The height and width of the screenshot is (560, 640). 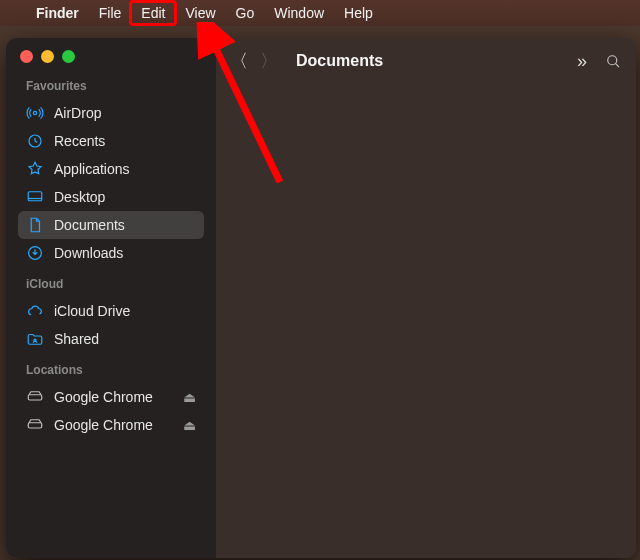 What do you see at coordinates (111, 197) in the screenshot?
I see `sidebar-item-desktop: Desktop` at bounding box center [111, 197].